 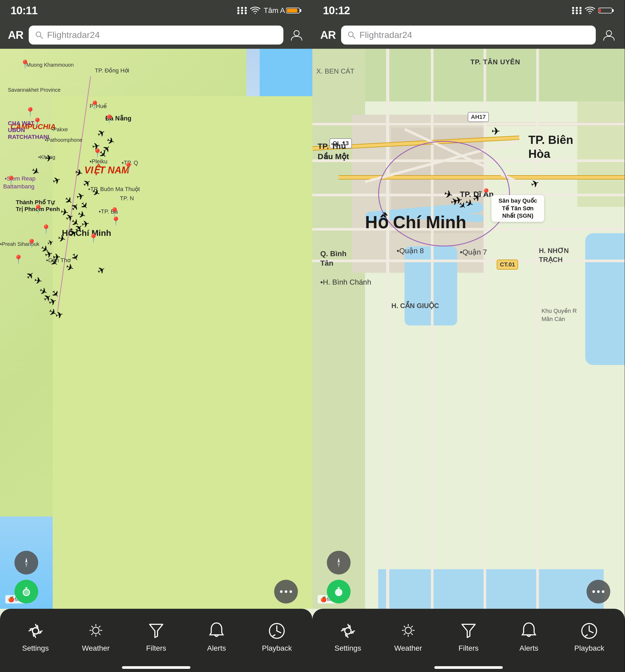 What do you see at coordinates (156, 631) in the screenshot?
I see `filter-icon` at bounding box center [156, 631].